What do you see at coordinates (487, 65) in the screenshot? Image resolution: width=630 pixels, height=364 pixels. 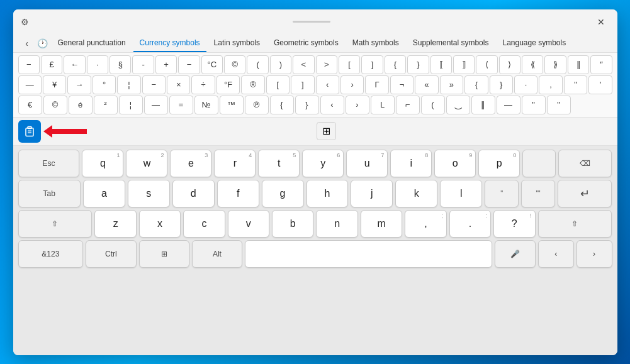 I see `sym-key: ⟨` at bounding box center [487, 65].